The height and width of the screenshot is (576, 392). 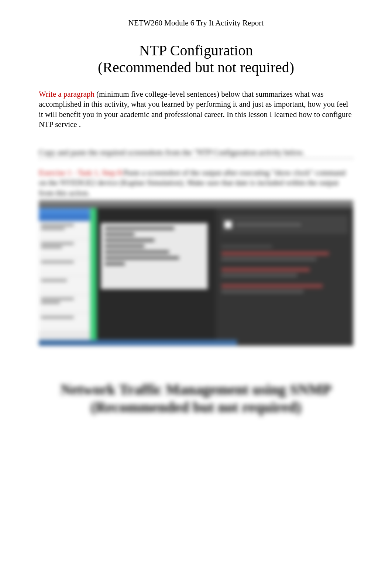 What do you see at coordinates (285, 277) in the screenshot?
I see `screenshot-right-panel` at bounding box center [285, 277].